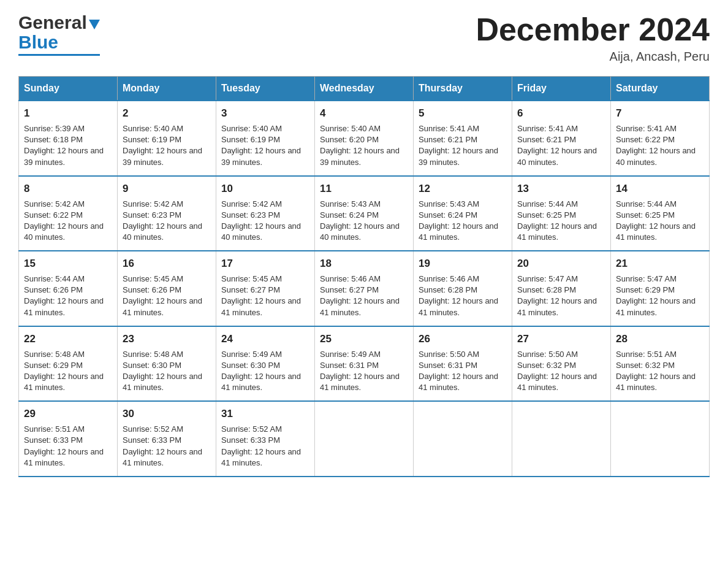  Describe the element at coordinates (463, 139) in the screenshot. I see `calendar-cell: 5Sunrise: 5:41 AMSunset: 6:21 PMDaylight…` at that location.